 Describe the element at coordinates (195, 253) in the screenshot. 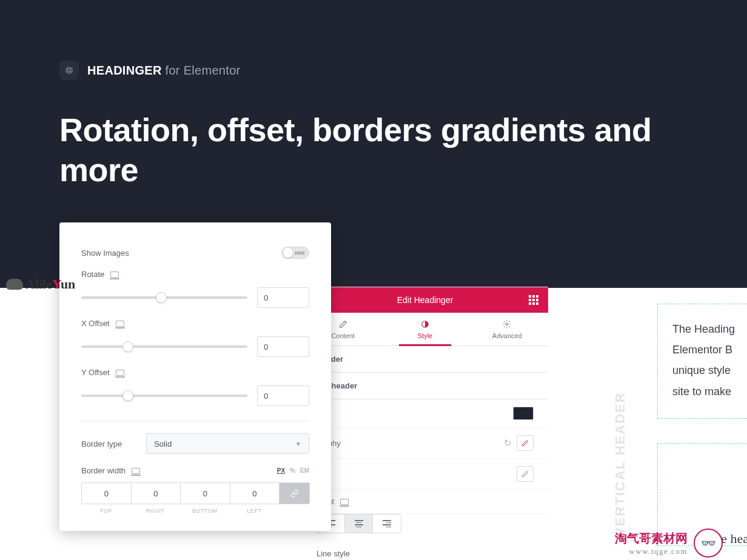

I see `show-images-row: Show Images HIDE` at that location.